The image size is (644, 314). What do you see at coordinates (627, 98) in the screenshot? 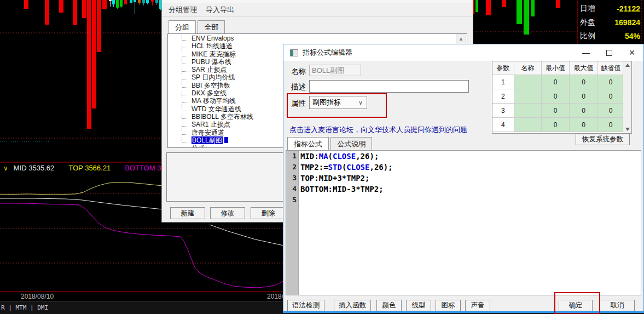
I see `param-table-scrollbar` at bounding box center [627, 98].